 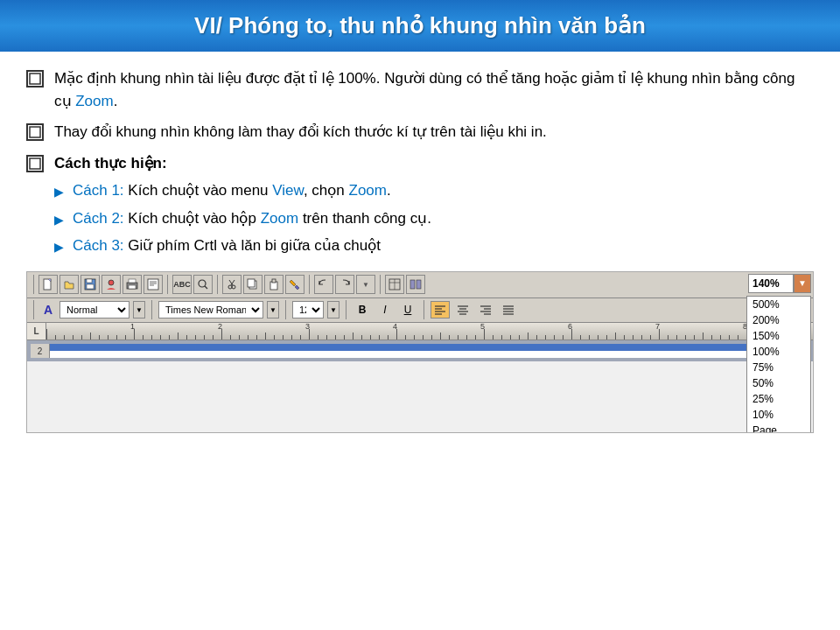 What do you see at coordinates (368, 191) in the screenshot?
I see `sub1-highlight2: Zoom` at bounding box center [368, 191].